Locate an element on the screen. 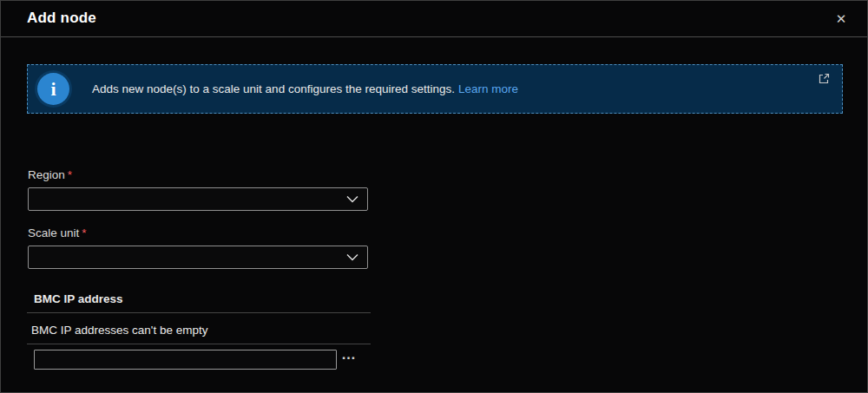  region-required-mark: * is located at coordinates (69, 175).